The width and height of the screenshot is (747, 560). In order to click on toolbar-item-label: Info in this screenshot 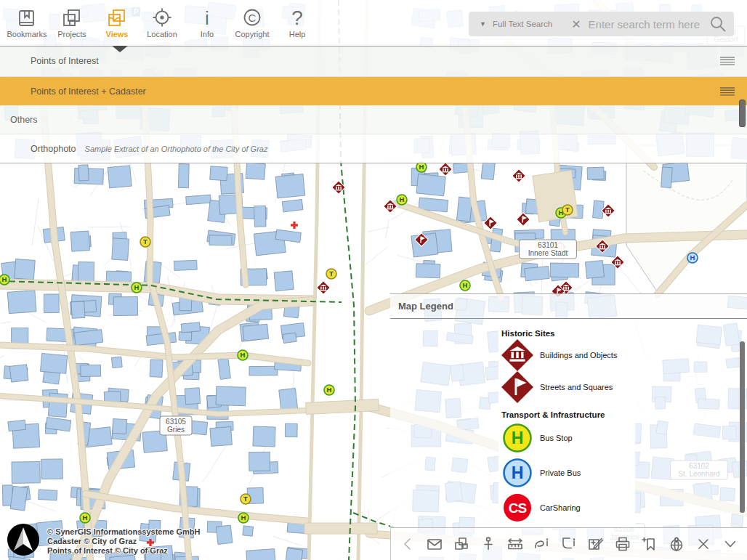, I will do `click(207, 34)`.